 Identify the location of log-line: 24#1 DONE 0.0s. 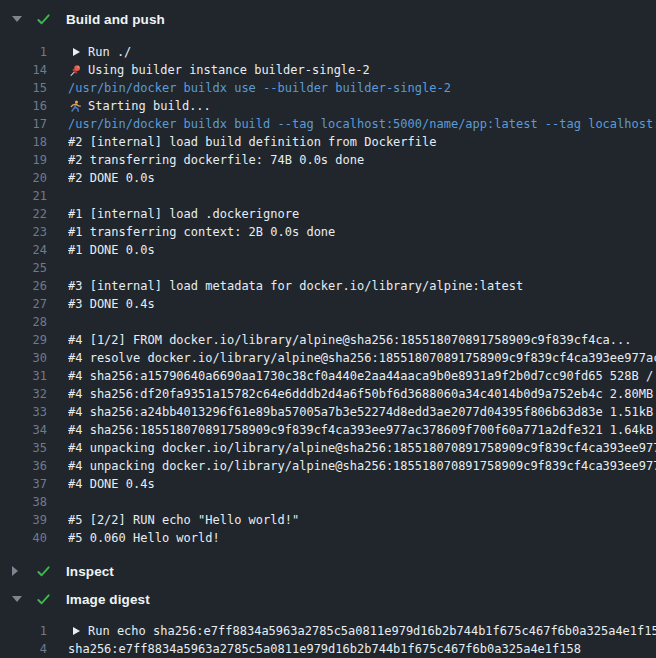
(328, 250).